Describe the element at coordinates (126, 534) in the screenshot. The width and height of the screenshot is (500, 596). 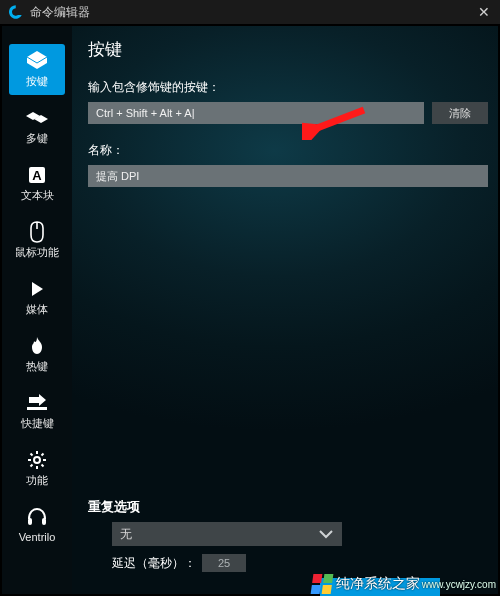
I see `repeat-mode-value: 无` at that location.